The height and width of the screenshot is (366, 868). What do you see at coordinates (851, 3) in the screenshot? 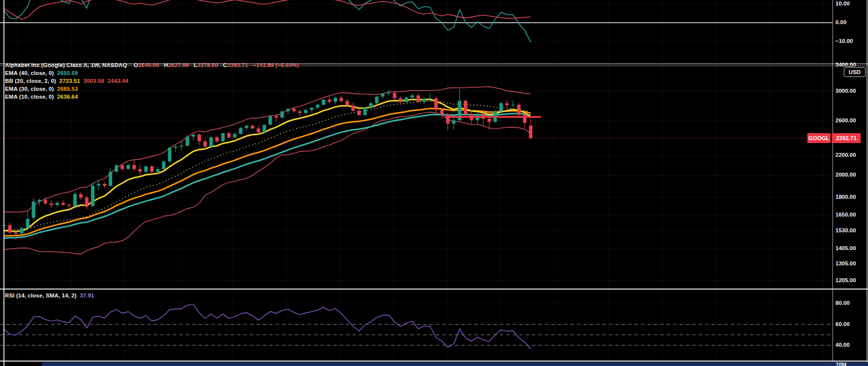
I see `oscillator-axis-label: 10.00` at bounding box center [851, 3].